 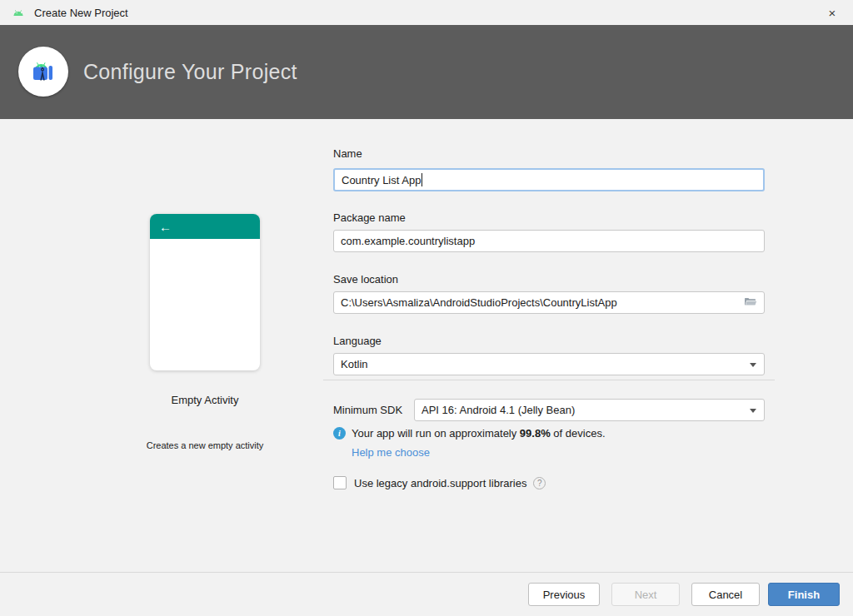 I want to click on package-name-input: com.example.countrylistapp, so click(x=549, y=241).